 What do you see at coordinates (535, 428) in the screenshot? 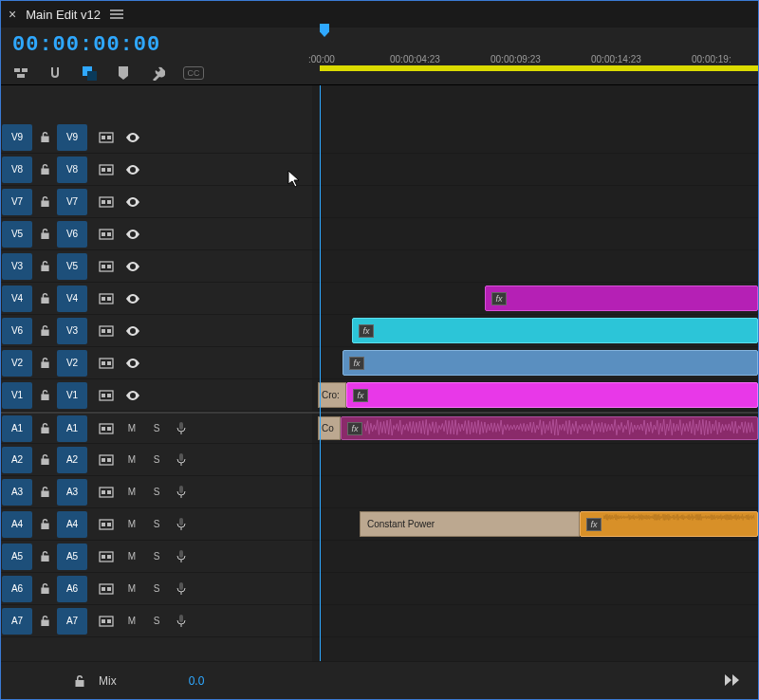
I see `track-lane: Co fx` at bounding box center [535, 428].